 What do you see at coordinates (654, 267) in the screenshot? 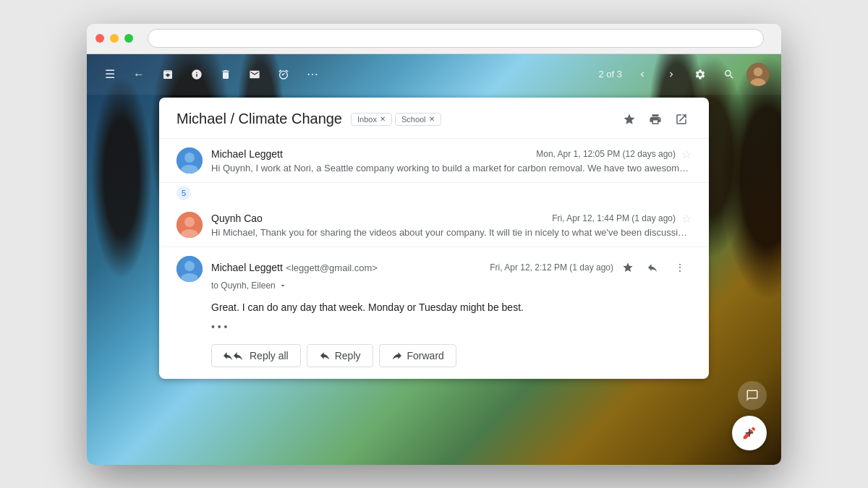
I see `reply-all-quick-btn` at bounding box center [654, 267].